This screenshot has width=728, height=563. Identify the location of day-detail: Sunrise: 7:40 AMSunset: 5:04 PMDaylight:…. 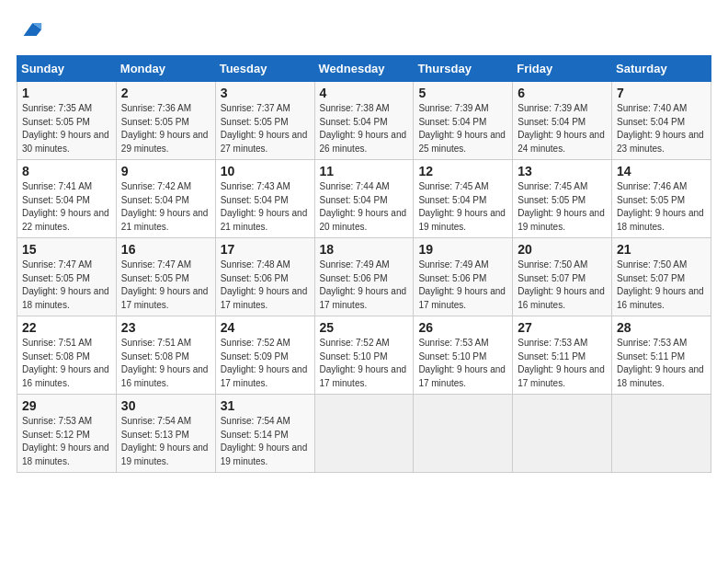
(660, 129).